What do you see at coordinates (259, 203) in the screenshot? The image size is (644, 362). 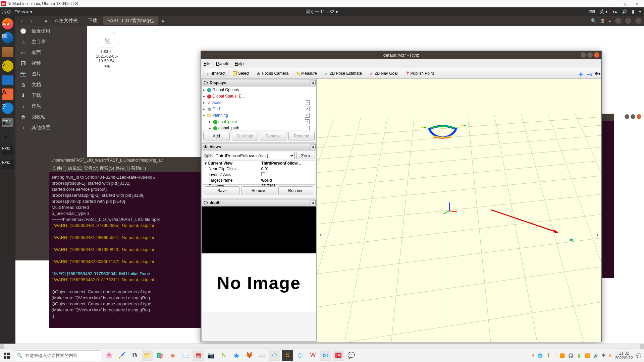 I see `depth-header: 🖵 depth x` at bounding box center [259, 203].